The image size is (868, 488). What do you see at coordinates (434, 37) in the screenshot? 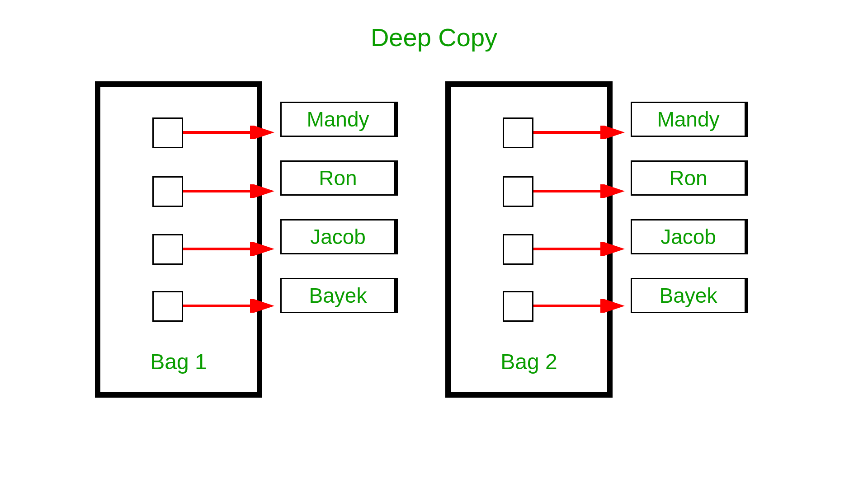
I see `diagram-title: Deep Copy` at bounding box center [434, 37].